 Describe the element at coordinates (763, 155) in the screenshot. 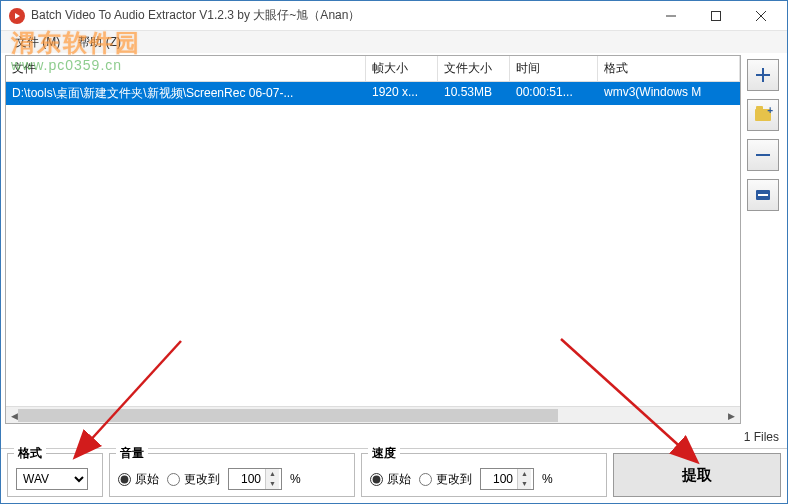

I see `remove-button` at that location.